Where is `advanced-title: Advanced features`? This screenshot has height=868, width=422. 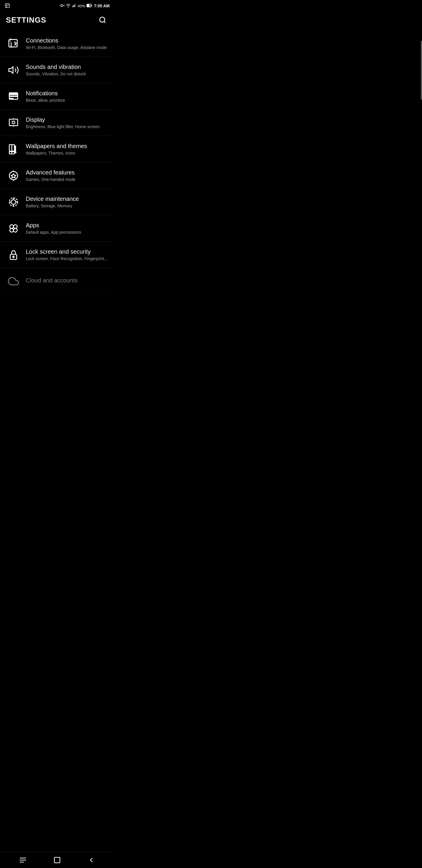 advanced-title: Advanced features is located at coordinates (67, 173).